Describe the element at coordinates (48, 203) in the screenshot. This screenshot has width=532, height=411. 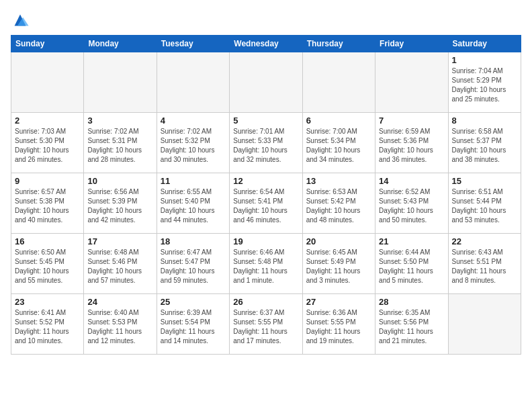
I see `calendar-day-cell: 9Sunrise: 6:57 AM Sunset: 5:38 PM Daylig…` at that location.